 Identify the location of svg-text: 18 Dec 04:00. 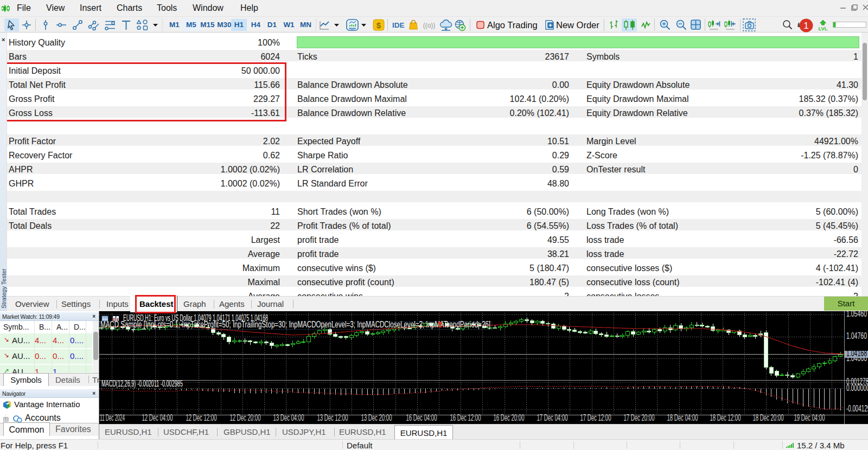
(682, 417).